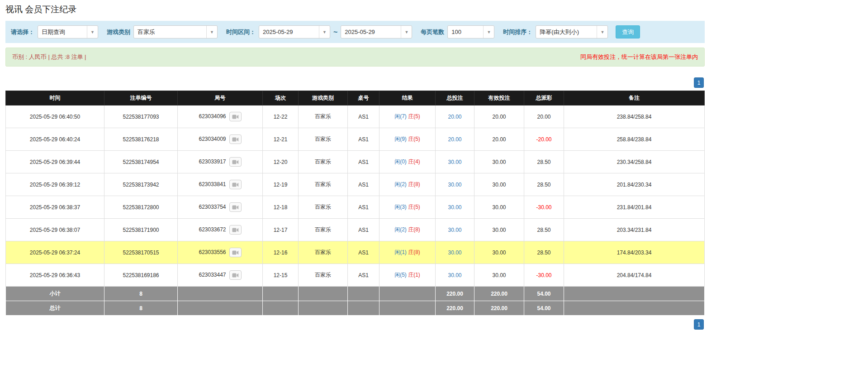  I want to click on page-size-select: 100 ▼, so click(471, 32).